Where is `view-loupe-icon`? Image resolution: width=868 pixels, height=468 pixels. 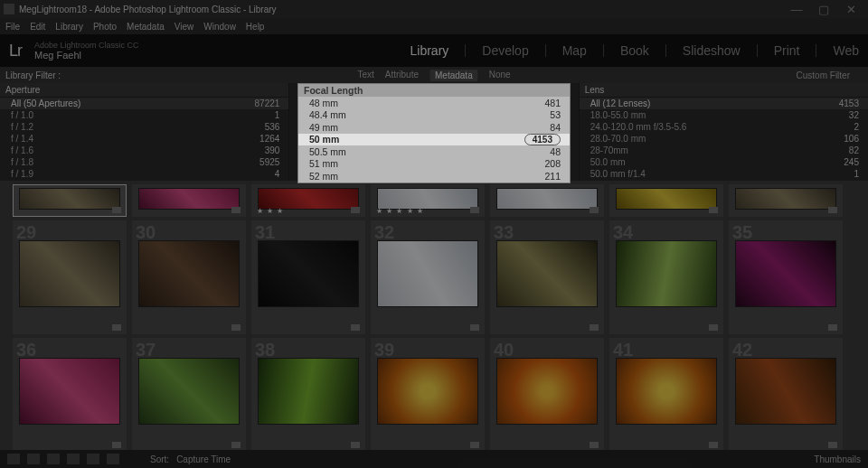
view-loupe-icon is located at coordinates (33, 459).